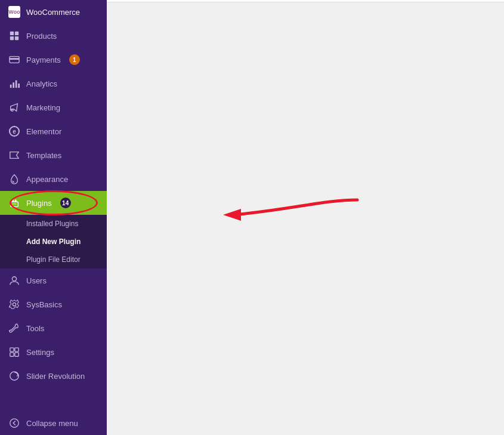 This screenshot has height=435, width=504. Describe the element at coordinates (14, 179) in the screenshot. I see `appearance-icon` at that location.